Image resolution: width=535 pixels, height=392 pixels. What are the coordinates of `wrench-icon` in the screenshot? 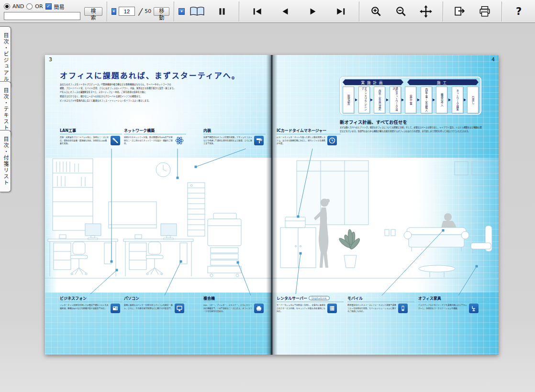 It's located at (115, 141).